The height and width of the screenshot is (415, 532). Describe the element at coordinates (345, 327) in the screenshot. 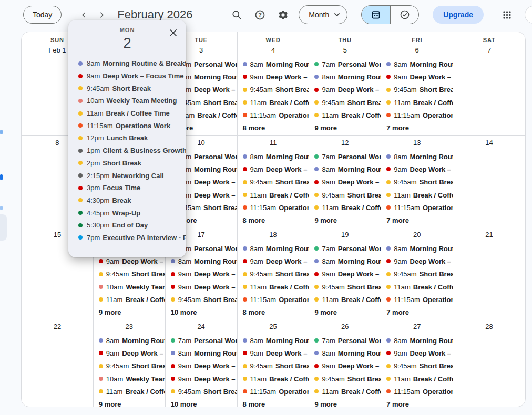

I see `date-number: 26` at that location.